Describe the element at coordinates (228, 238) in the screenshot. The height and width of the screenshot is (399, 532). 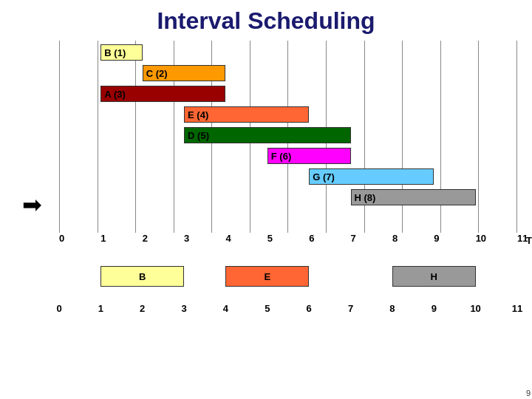
I see `x-tick: 4` at that location.